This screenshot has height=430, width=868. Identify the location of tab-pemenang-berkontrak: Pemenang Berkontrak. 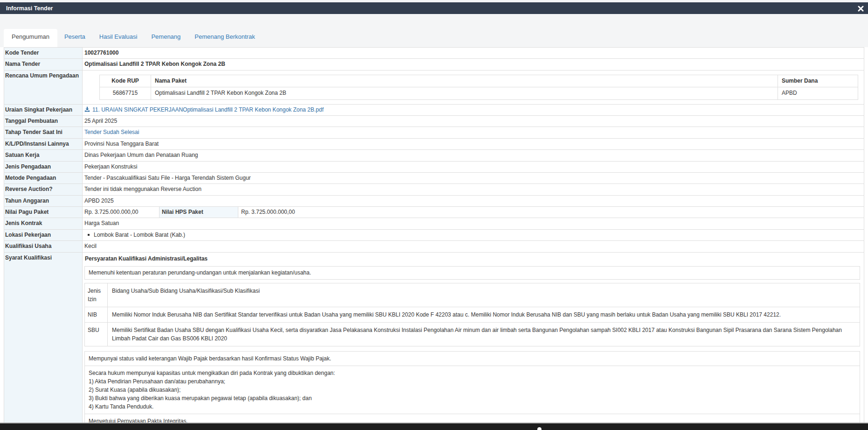
(225, 38).